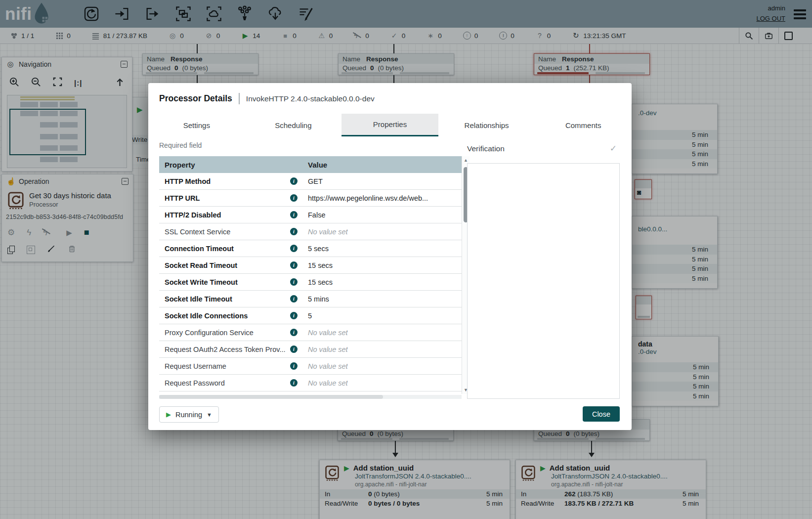 The width and height of the screenshot is (812, 519). I want to click on tab-relationships: Relationships, so click(487, 125).